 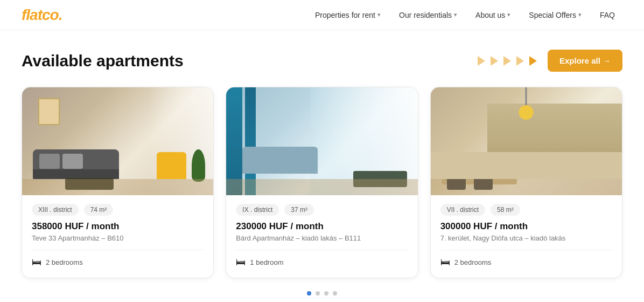 I want to click on nav-item-faq: FAQ, so click(x=607, y=15).